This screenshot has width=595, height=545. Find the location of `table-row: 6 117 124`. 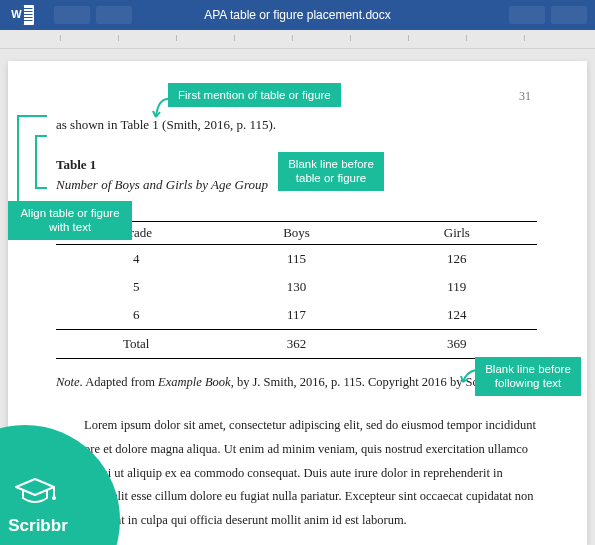

table-row: 6 117 124 is located at coordinates (296, 316).